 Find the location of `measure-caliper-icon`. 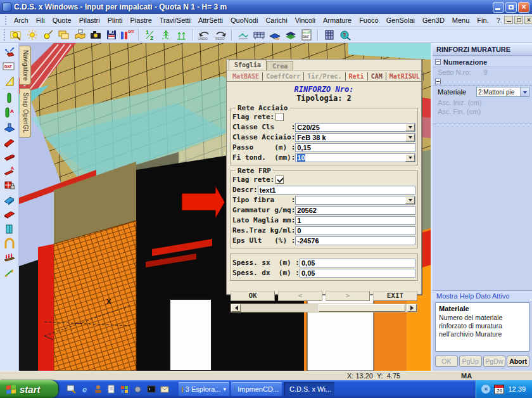

measure-caliper-icon is located at coordinates (10, 273).